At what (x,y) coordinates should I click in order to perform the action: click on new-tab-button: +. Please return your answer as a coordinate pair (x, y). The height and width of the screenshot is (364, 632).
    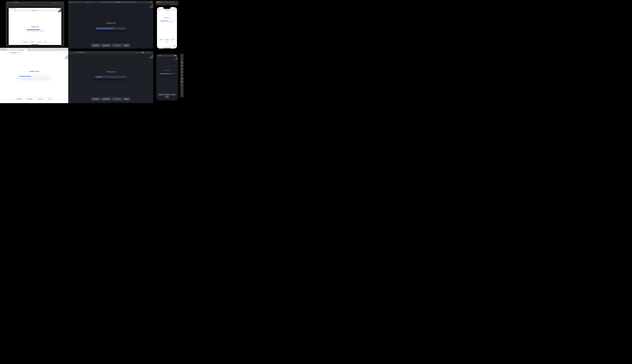
    Looking at the image, I should click on (29, 50).